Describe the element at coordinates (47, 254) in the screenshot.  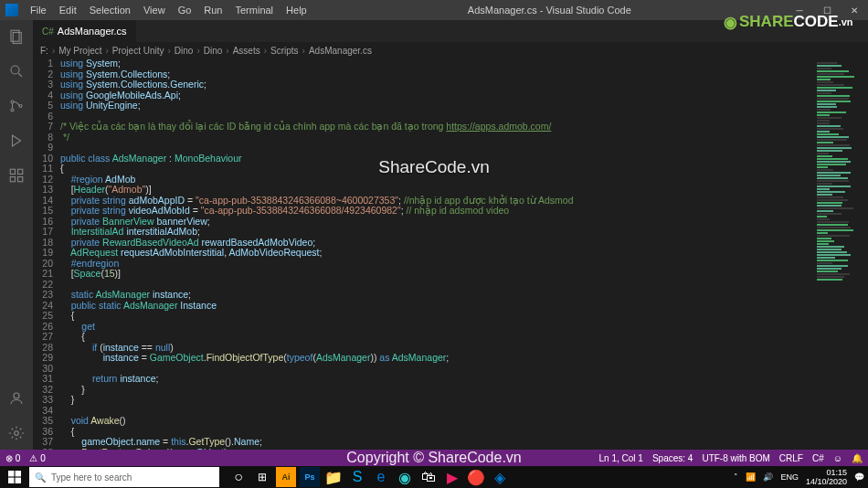
I see `line-numbers: 1234567891011121314151617181920212223242…` at that location.